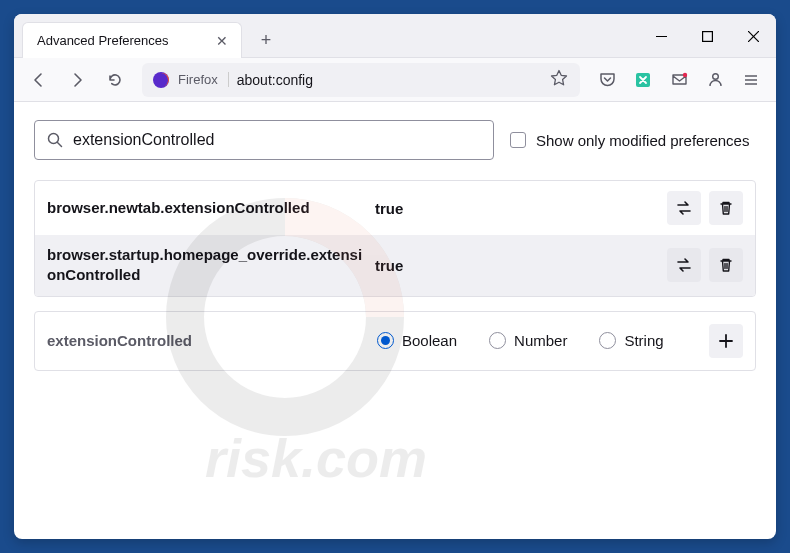 Image resolution: width=790 pixels, height=553 pixels. I want to click on mail-icon, so click(679, 80).